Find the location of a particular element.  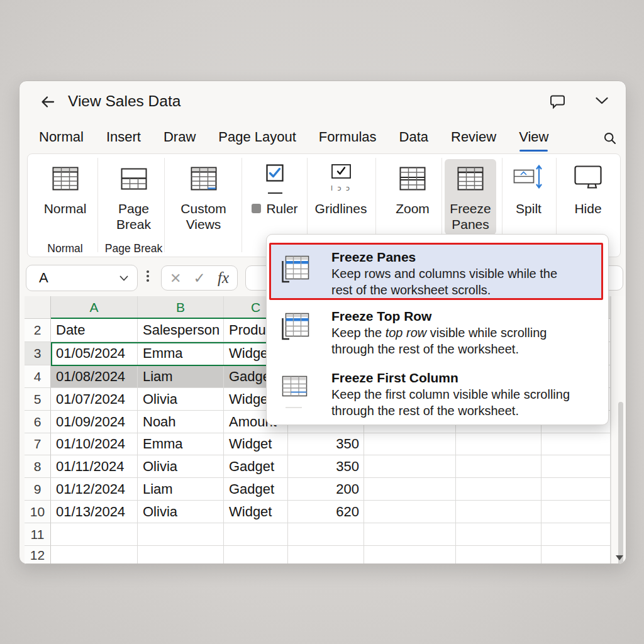

cell: 01/09/2024 is located at coordinates (94, 422).